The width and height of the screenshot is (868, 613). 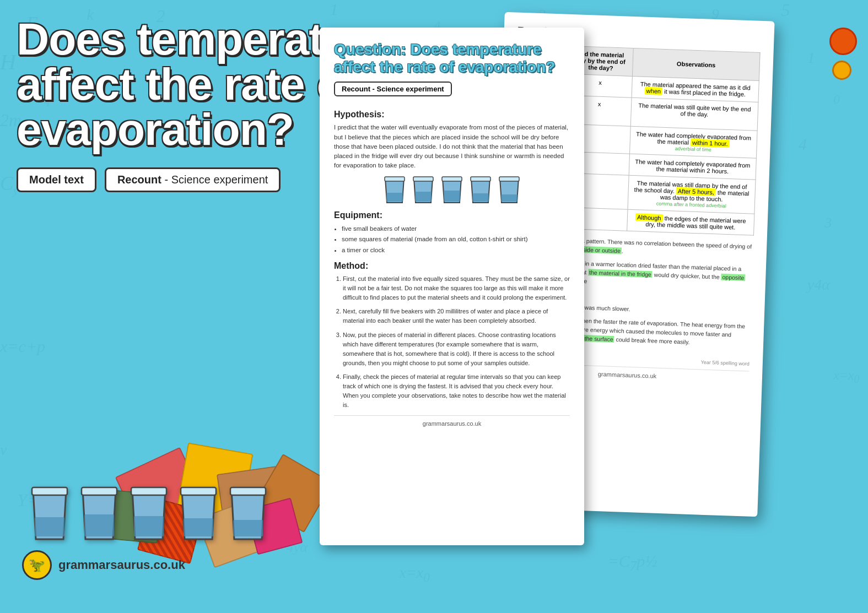 I want to click on obs-cupboard: The material was still quite wet by the …, so click(x=694, y=114).